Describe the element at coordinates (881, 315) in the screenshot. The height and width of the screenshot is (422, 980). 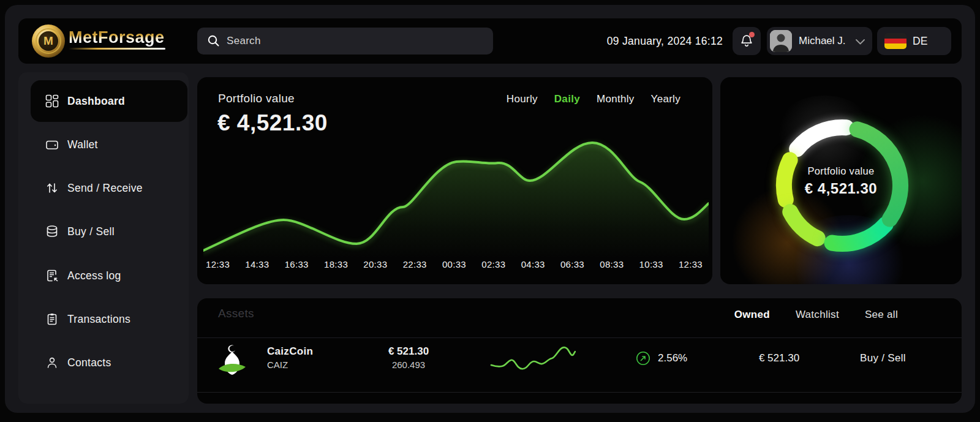
I see `tab-see-all: See all` at that location.